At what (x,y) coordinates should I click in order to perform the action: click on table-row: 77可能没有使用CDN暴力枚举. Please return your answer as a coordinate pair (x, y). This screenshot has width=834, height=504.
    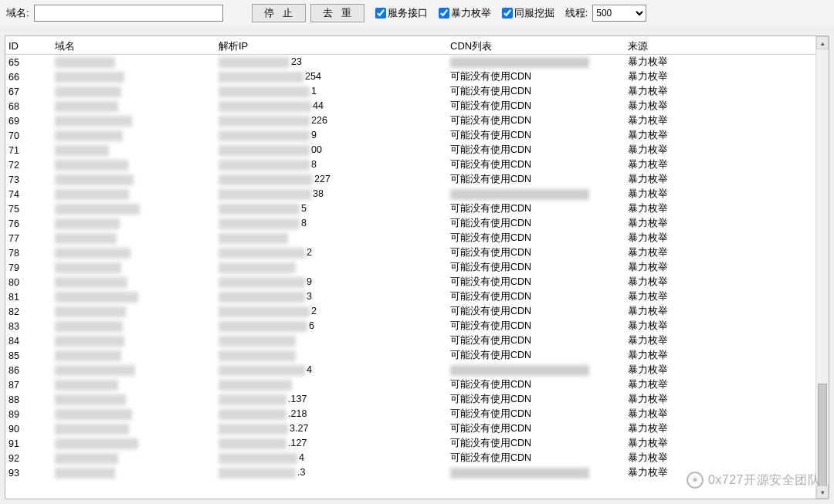
    Looking at the image, I should click on (417, 238).